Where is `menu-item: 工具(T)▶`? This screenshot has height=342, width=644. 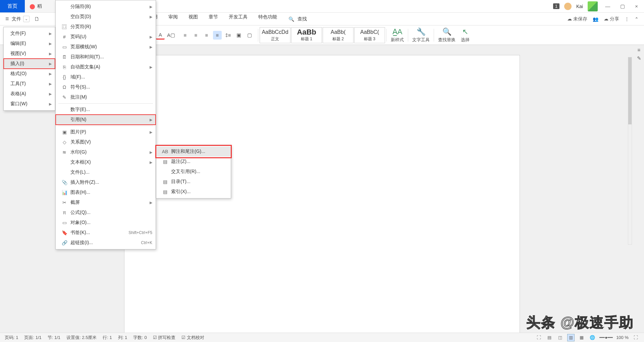 menu-item: 工具(T)▶ is located at coordinates (30, 84).